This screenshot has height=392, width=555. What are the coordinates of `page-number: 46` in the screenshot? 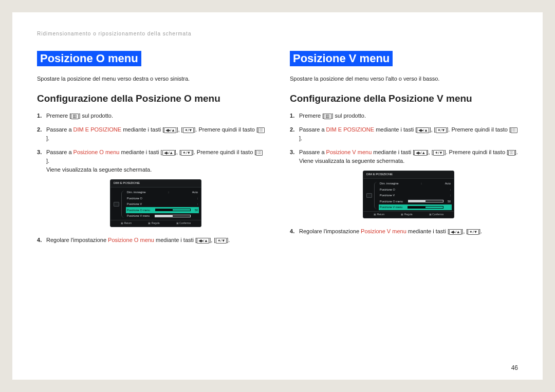 It's located at (515, 368).